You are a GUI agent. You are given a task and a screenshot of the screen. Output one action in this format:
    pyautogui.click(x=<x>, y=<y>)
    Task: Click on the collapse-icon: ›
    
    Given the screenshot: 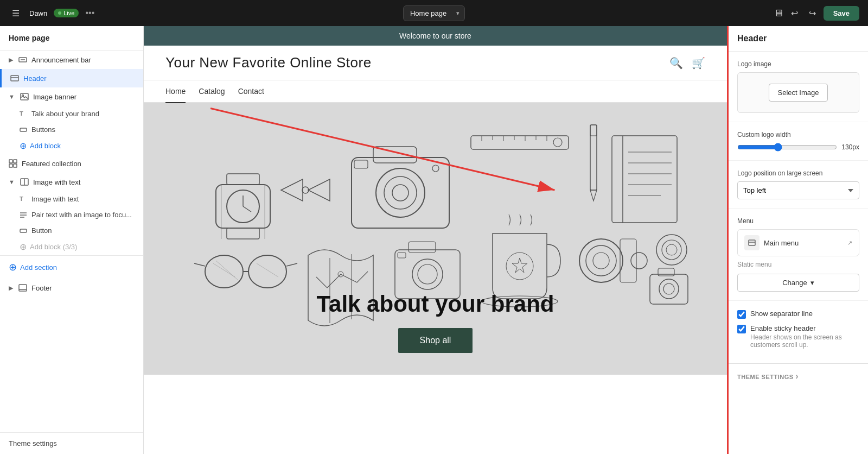 What is the action you would take?
    pyautogui.click(x=797, y=376)
    